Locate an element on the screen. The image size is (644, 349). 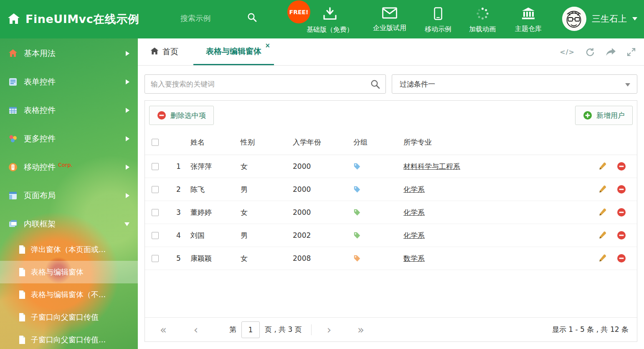
major-link: 材料科学与工程系 is located at coordinates (432, 166).